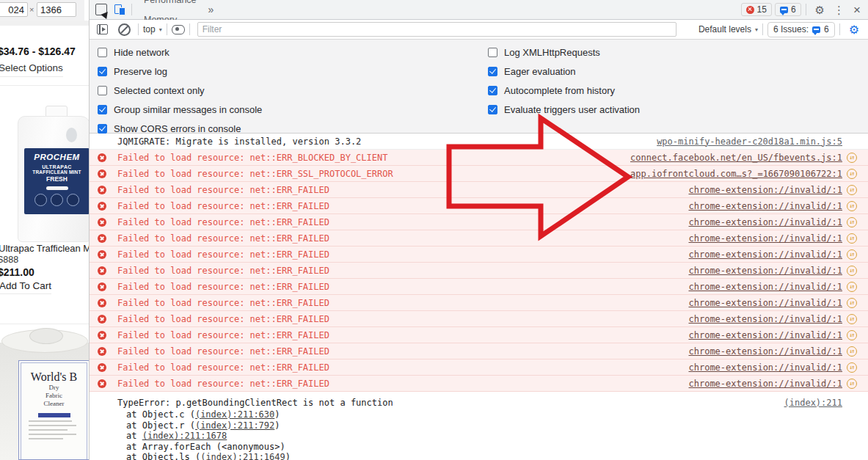 The height and width of the screenshot is (460, 868). I want to click on page-top-strip, so click(45, 23).